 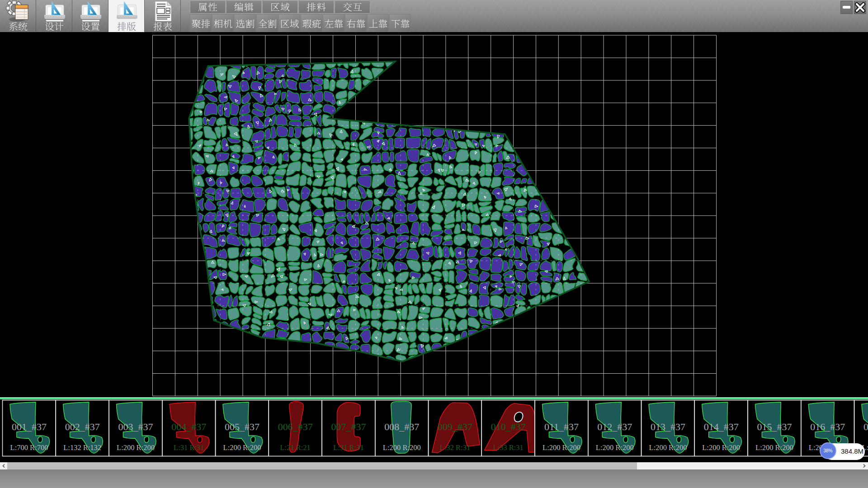 What do you see at coordinates (82, 427) in the screenshot?
I see `svg-text: 002_#37` at bounding box center [82, 427].